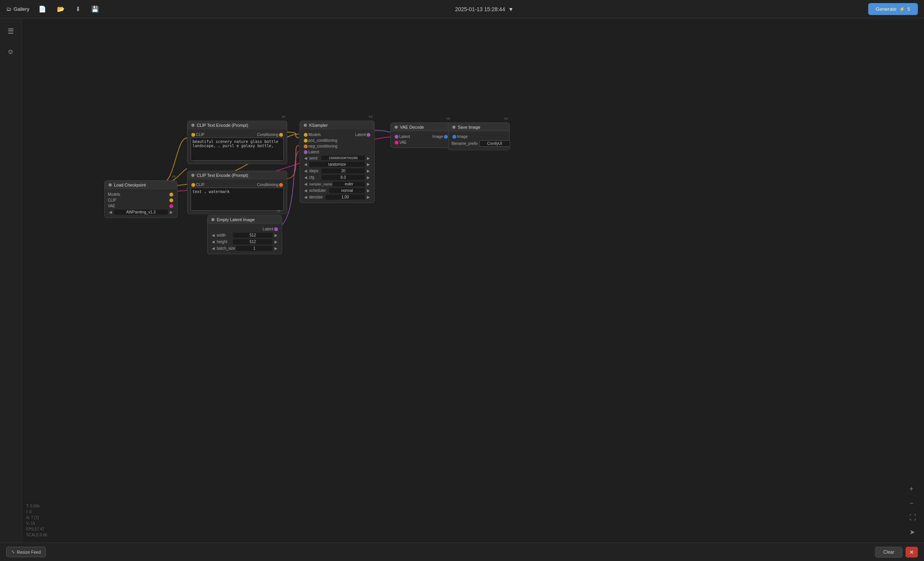 This screenshot has width=924, height=561. I want to click on denoise-row: ◀ denoise 1.00 ▶, so click(337, 197).